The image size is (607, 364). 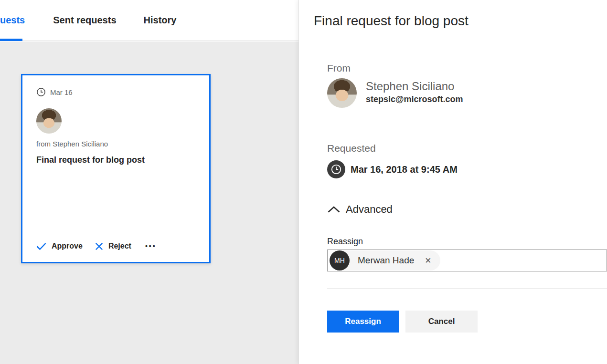 I want to click on reject-button: Reject, so click(x=113, y=246).